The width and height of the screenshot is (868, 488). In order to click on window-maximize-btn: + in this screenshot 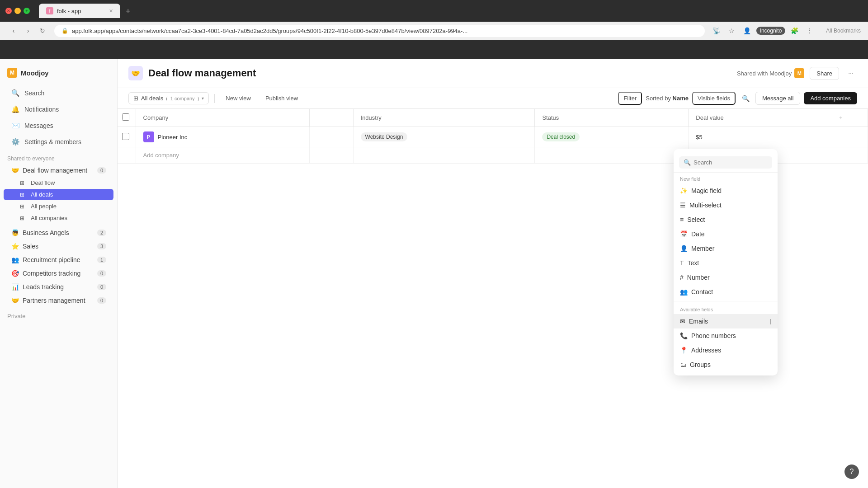, I will do `click(27, 11)`.